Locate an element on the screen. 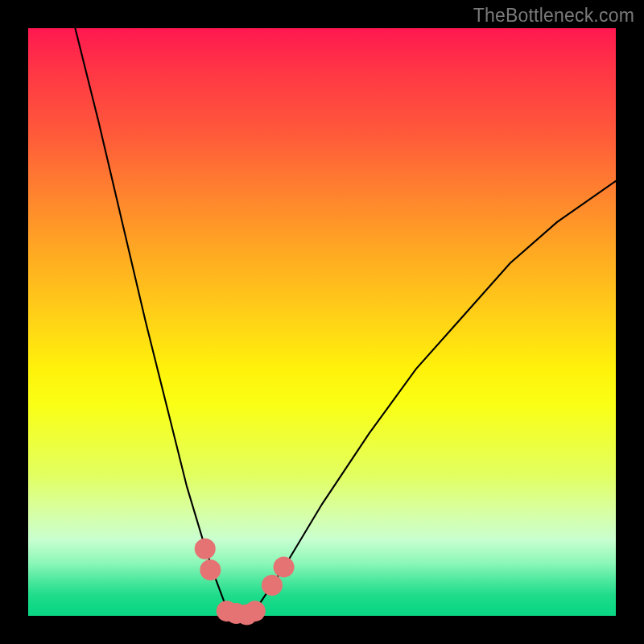 The width and height of the screenshot is (644, 644). valley-markers is located at coordinates (245, 582).